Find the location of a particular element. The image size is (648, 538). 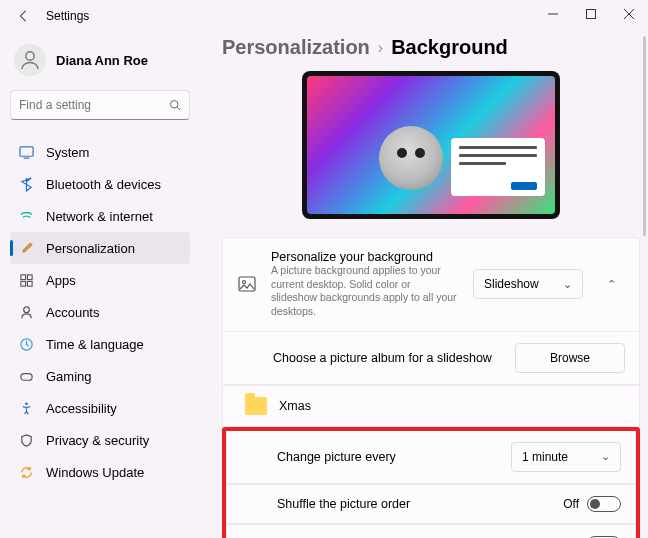

system-icon is located at coordinates (26, 152).